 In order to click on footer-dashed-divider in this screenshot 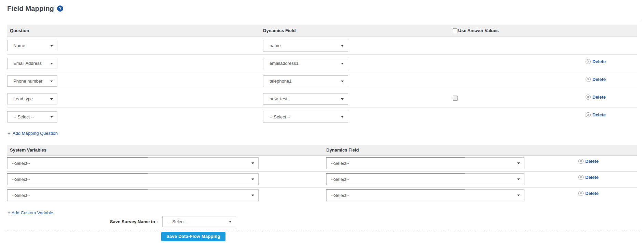, I will do `click(322, 230)`.